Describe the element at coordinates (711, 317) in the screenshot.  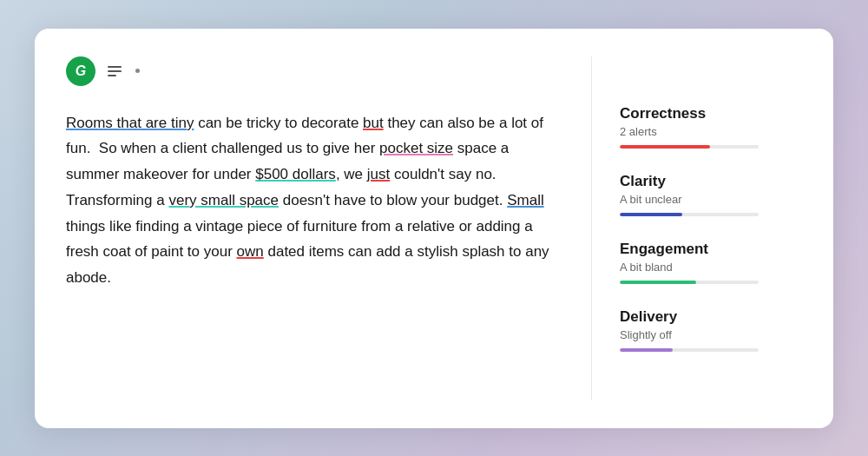
I see `metric-delivery-title: Delivery` at that location.